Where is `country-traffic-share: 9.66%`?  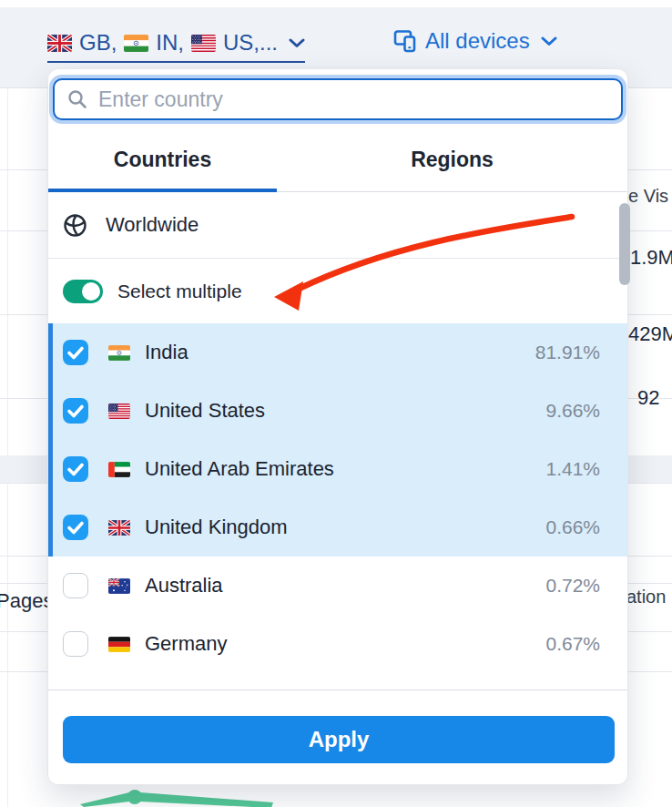
country-traffic-share: 9.66% is located at coordinates (579, 411).